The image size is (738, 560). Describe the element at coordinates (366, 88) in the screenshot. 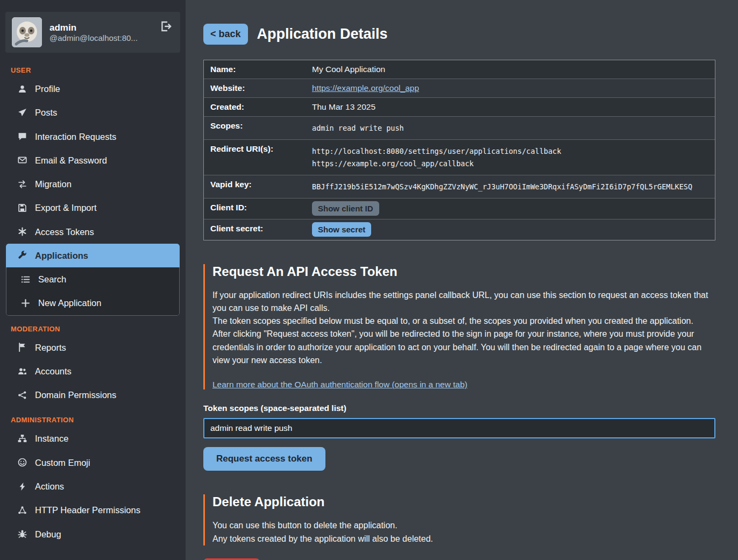

I see `website-link: https://example.org/cool_app` at that location.